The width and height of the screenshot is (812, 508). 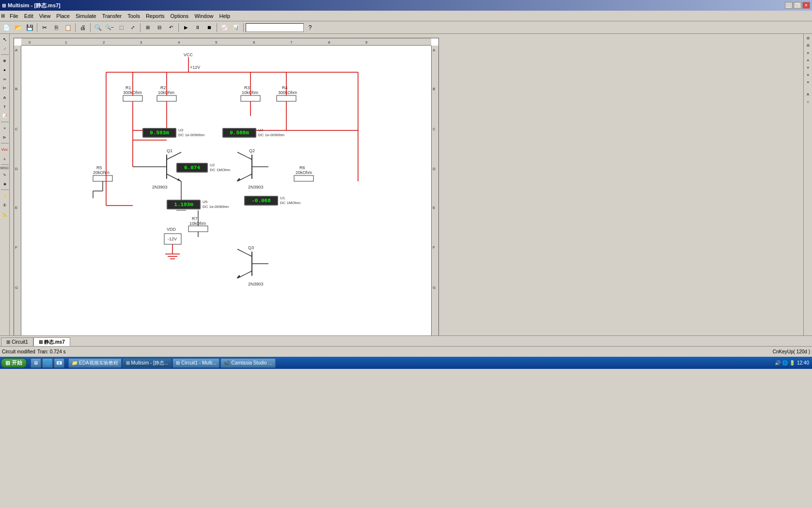 I want to click on right-btn-3: ≡, so click(x=808, y=53).